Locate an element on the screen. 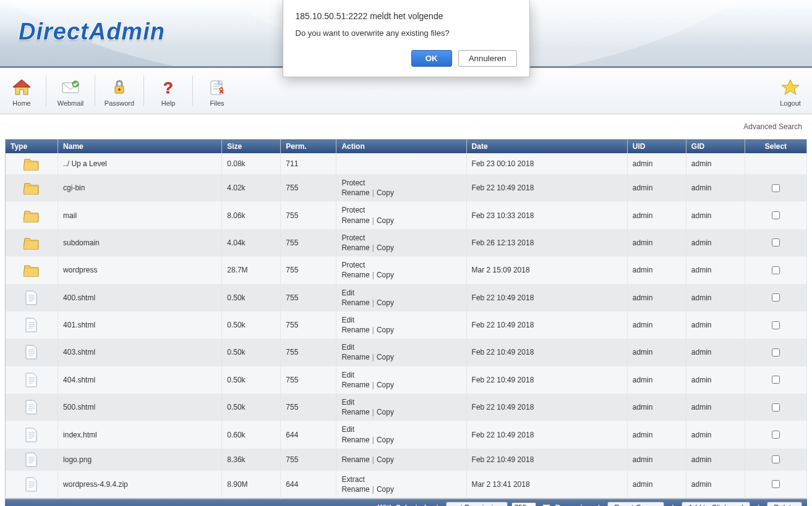 This screenshot has height=506, width=812. col-size: Size is located at coordinates (251, 147).